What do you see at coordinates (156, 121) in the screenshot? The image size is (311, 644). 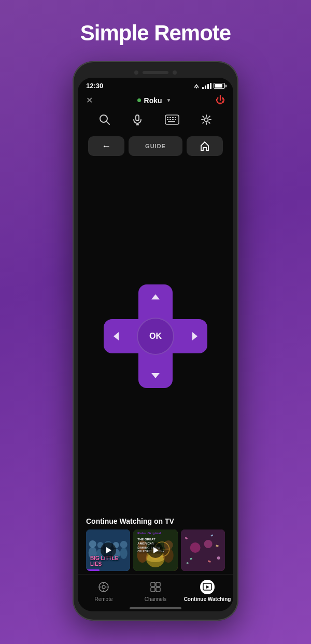 I see `remote-toolbar` at bounding box center [156, 121].